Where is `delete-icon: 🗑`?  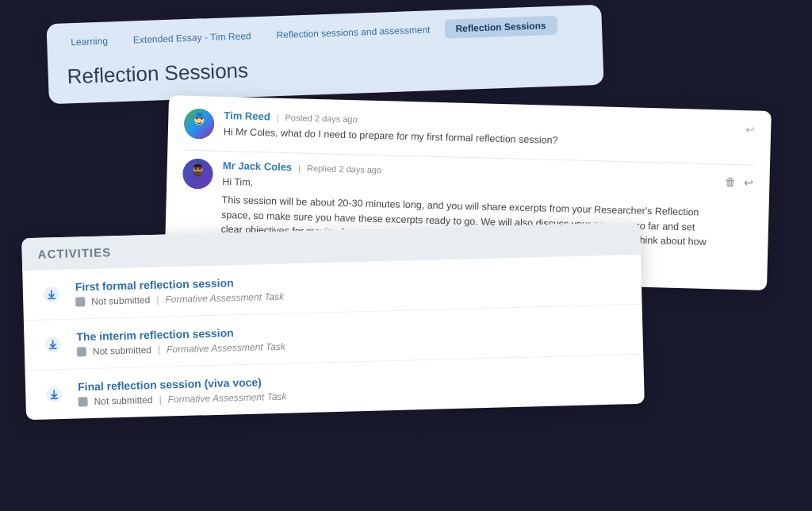
delete-icon: 🗑 is located at coordinates (730, 182).